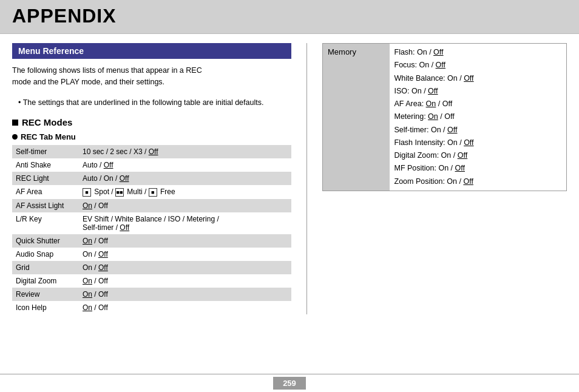 The width and height of the screenshot is (579, 392). I want to click on memory-item: Flash Intensity: On / Off, so click(478, 143).